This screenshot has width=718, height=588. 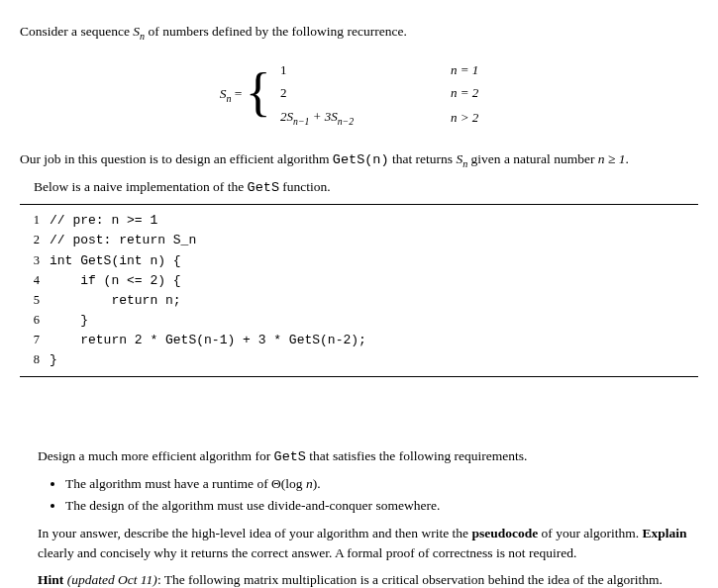 I want to click on lineno: 6, so click(x=30, y=321).